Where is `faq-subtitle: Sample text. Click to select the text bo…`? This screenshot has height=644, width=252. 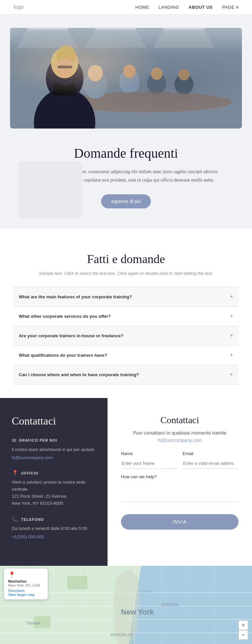
faq-subtitle: Sample text. Click to select the text bo… is located at coordinates (126, 274).